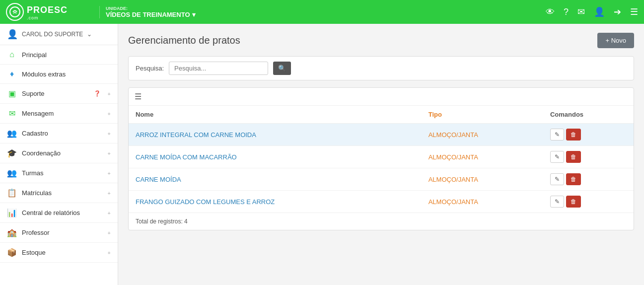  Describe the element at coordinates (12, 133) in the screenshot. I see `cadastro-icon: 👥` at that location.